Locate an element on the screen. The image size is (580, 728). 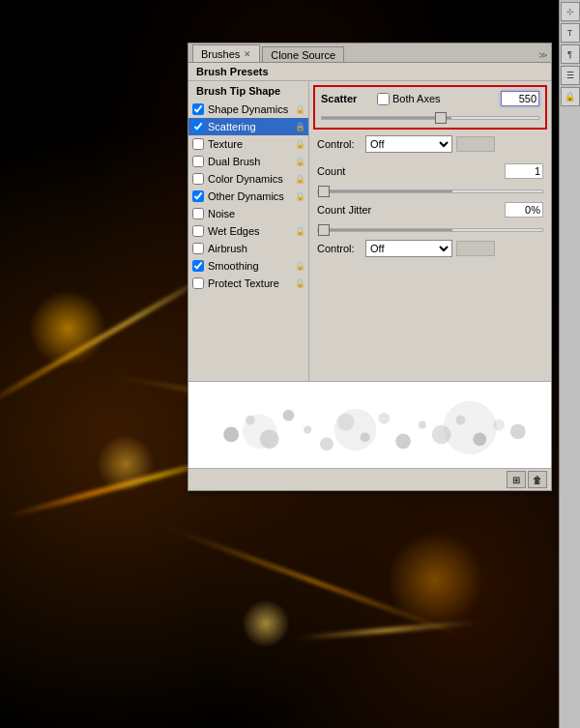
scatter-label: Scatter is located at coordinates (345, 99).